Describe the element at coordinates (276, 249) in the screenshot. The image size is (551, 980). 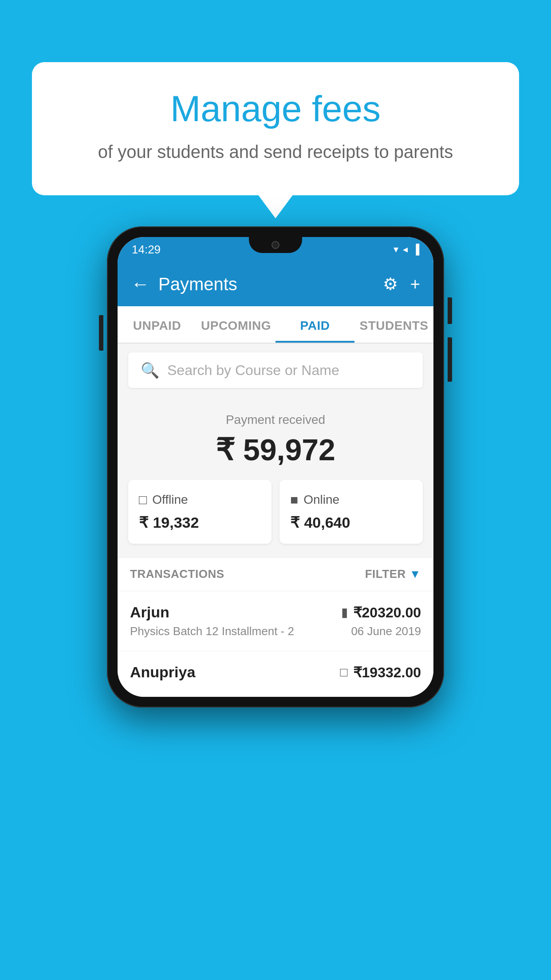
I see `status-bar: 14:29 ▾ ◂ ▐` at that location.